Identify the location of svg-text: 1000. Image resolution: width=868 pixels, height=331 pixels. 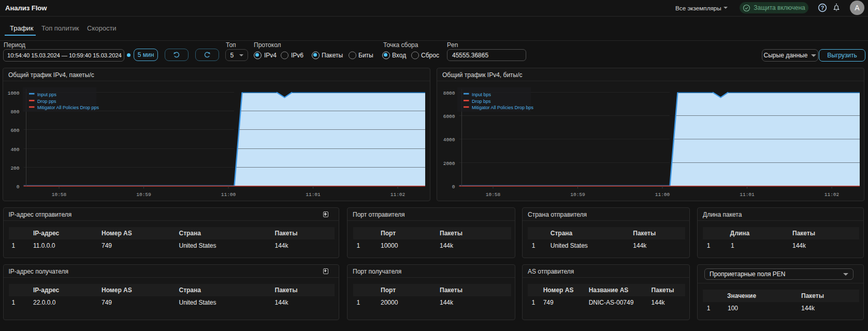
(13, 93).